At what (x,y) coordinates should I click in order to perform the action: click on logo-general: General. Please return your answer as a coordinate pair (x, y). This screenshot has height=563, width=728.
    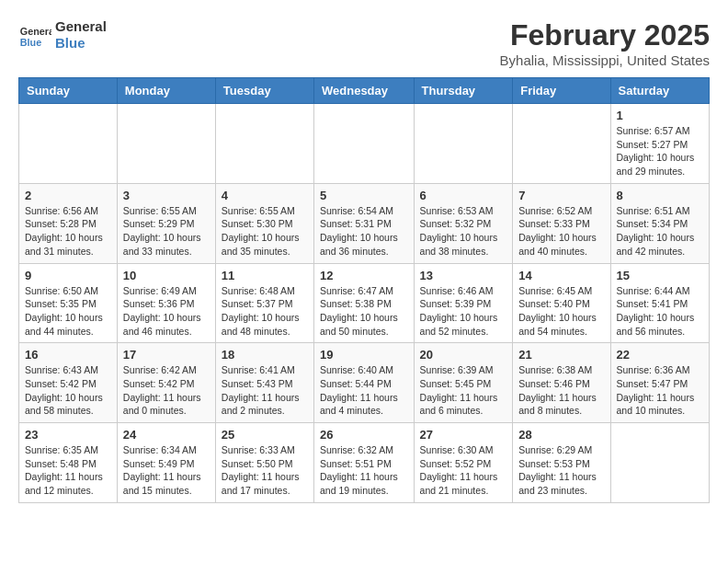
    Looking at the image, I should click on (81, 27).